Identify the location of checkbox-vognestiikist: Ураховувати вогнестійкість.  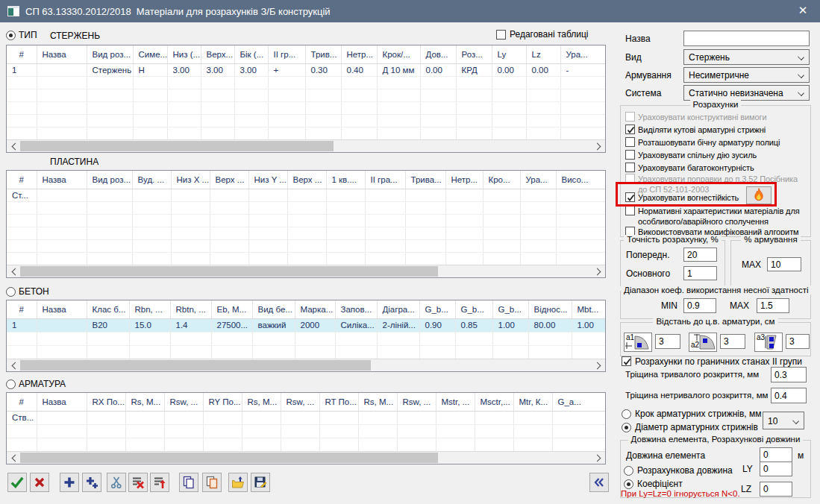
(720, 198).